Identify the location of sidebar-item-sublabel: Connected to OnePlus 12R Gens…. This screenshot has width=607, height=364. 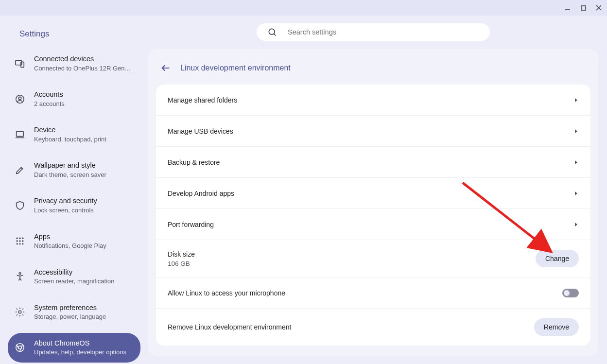
(83, 69).